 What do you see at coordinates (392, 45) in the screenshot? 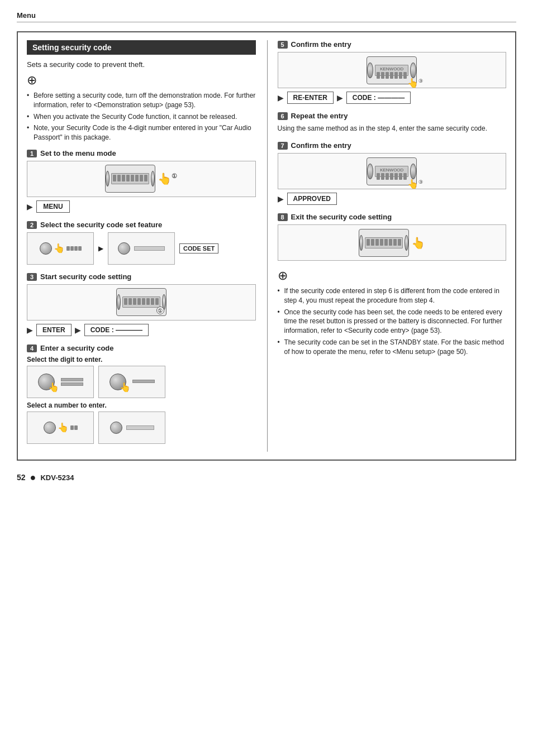
I see `step-5-header: 5 Confirm the entry` at bounding box center [392, 45].